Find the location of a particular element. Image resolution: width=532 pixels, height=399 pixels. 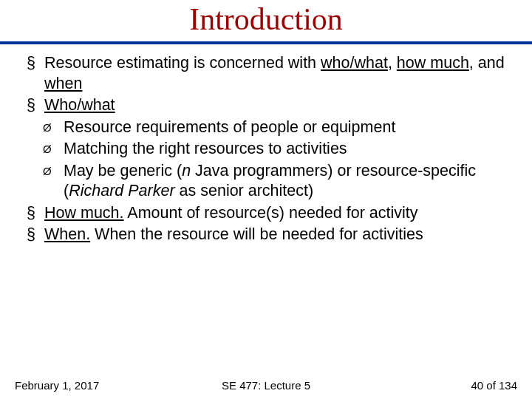

footer-date: February 1, 2017 is located at coordinates (57, 386).